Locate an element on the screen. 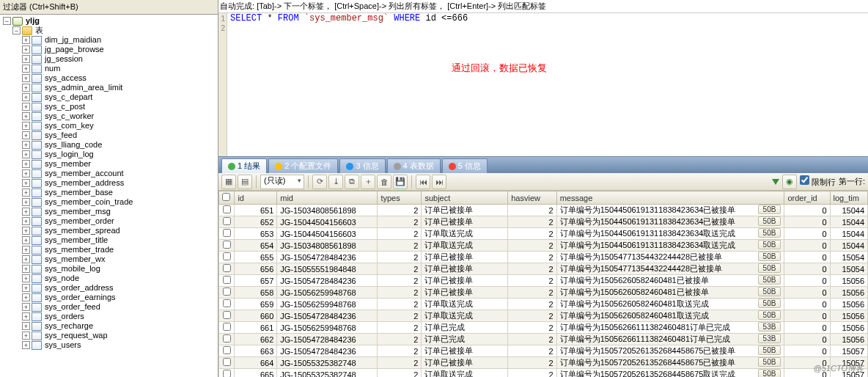  table-row: 662JG-150547284842362订单已完成2订单编号为15056266… is located at coordinates (544, 340).